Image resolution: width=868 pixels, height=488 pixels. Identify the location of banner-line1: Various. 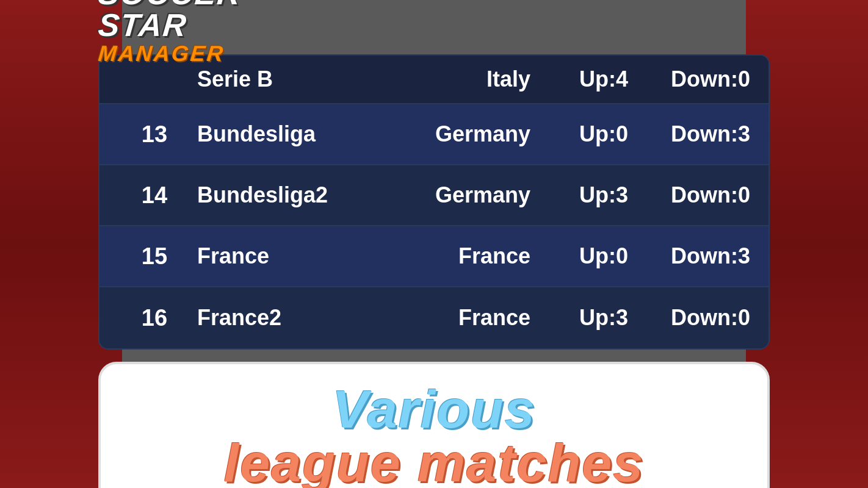
(434, 409).